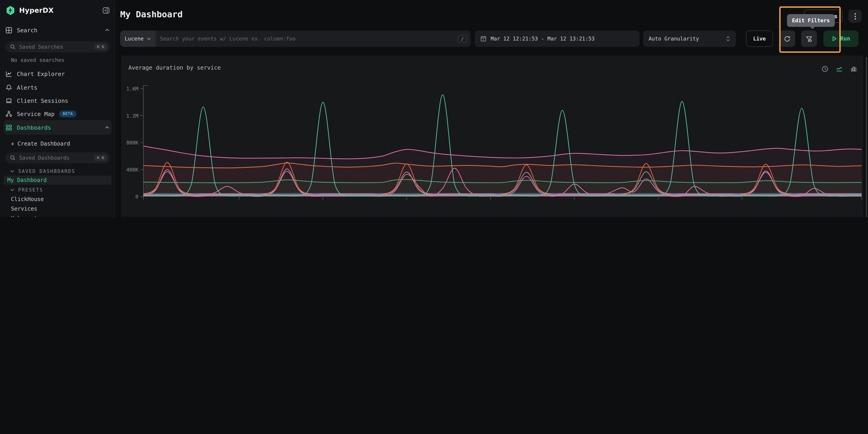 The image size is (868, 434). What do you see at coordinates (132, 116) in the screenshot?
I see `y-axis-tick-label: 1.2M` at bounding box center [132, 116].